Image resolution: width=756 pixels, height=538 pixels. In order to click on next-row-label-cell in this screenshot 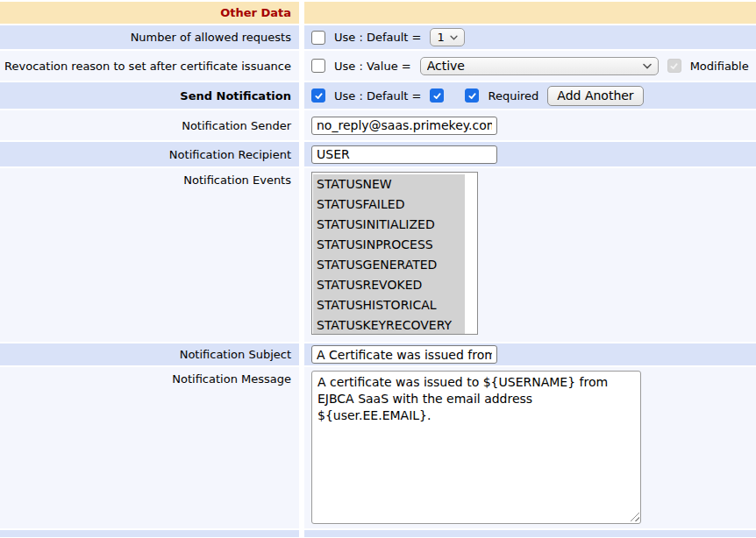, I will do `click(149, 534)`.